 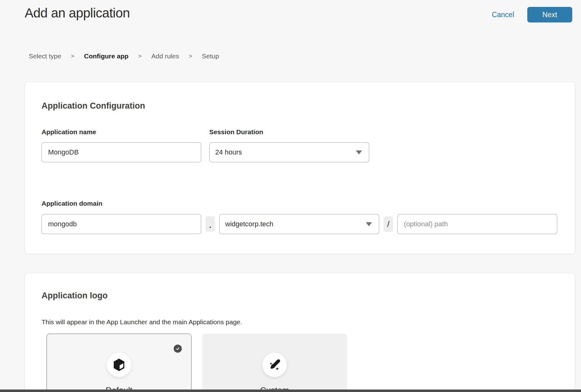 What do you see at coordinates (299, 145) in the screenshot?
I see `name-session-row: Application name Session Duration 24 hou…` at bounding box center [299, 145].